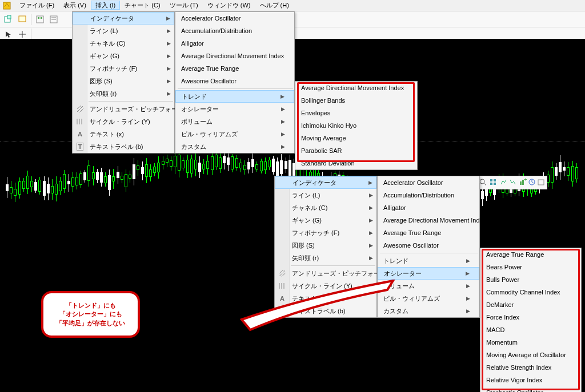 The width and height of the screenshot is (585, 392). I want to click on menubar-item: チャート (C), so click(142, 5).